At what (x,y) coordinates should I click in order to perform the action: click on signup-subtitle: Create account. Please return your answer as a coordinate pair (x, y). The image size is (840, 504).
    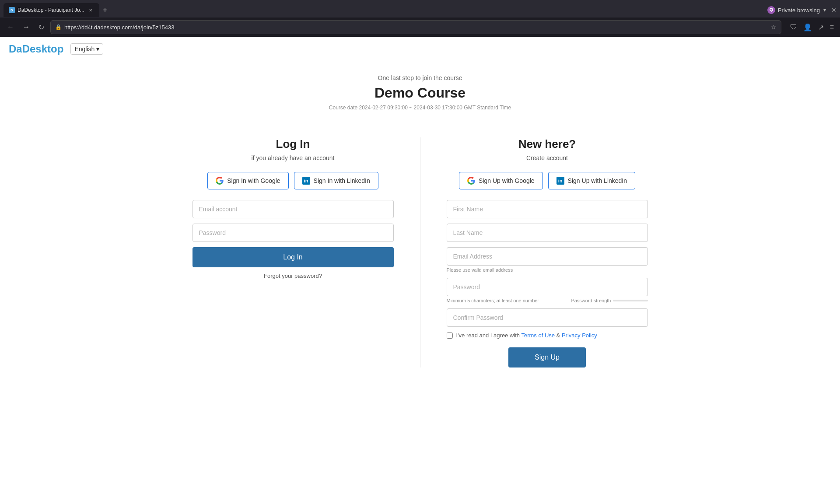
    Looking at the image, I should click on (547, 158).